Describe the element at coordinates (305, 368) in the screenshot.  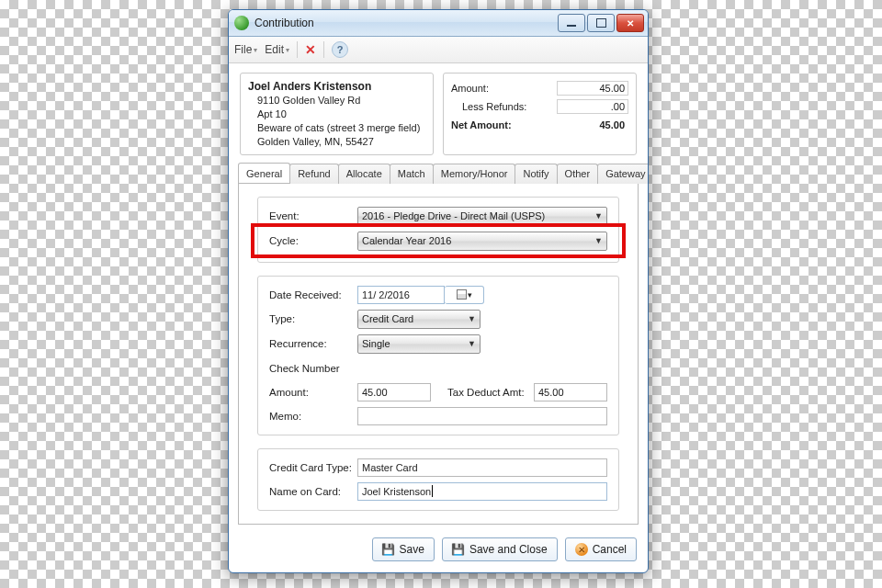
I see `check-number-label: Check Number` at that location.